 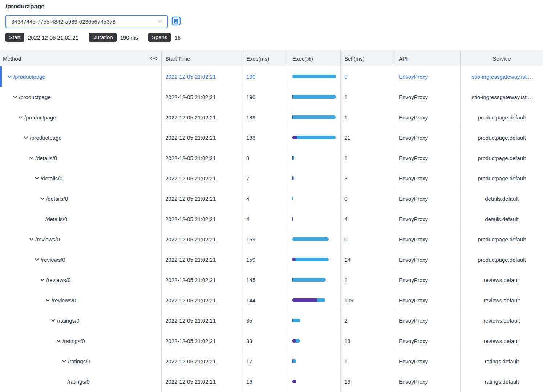 I want to click on span-exec-ms: 159, so click(x=265, y=239).